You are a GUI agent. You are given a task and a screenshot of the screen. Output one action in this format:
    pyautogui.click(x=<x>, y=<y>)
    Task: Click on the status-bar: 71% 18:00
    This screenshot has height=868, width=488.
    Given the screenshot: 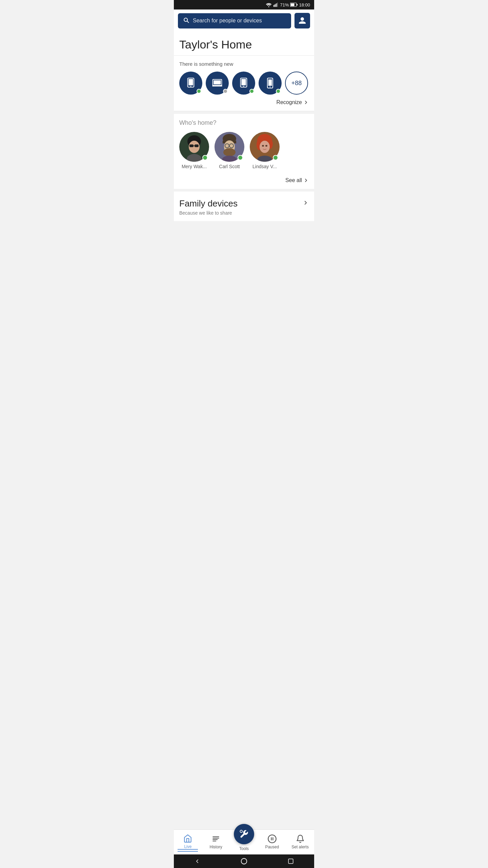 What is the action you would take?
    pyautogui.click(x=244, y=5)
    